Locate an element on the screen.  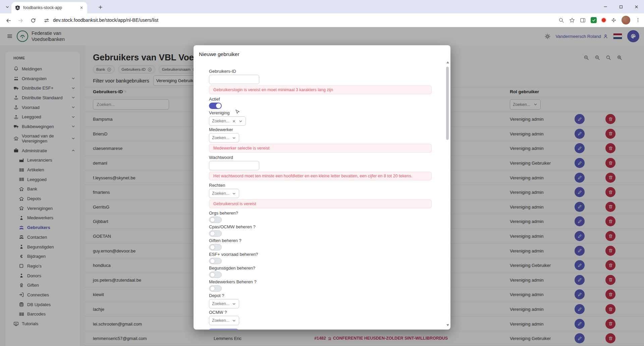
field-label-gebruikers-id: Gebruikers-ID is located at coordinates (320, 71).